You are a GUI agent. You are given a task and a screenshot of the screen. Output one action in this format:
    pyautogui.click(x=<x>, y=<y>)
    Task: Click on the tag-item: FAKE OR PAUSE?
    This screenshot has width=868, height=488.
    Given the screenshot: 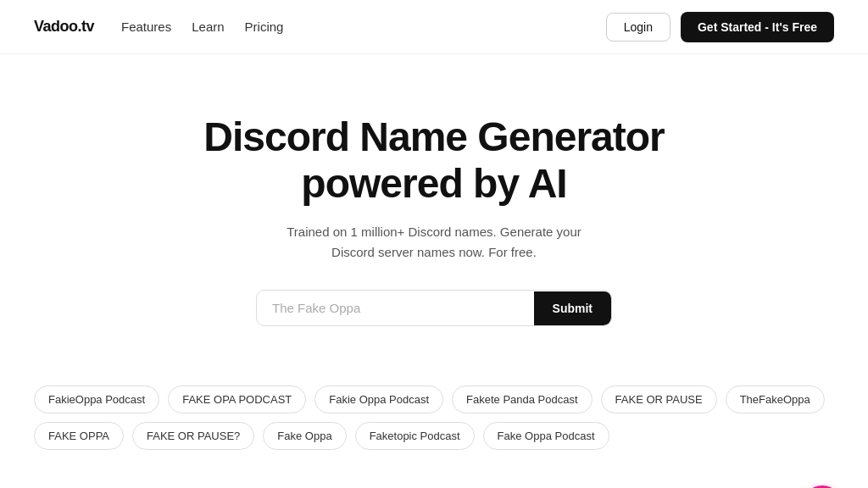 What is the action you would take?
    pyautogui.click(x=193, y=435)
    